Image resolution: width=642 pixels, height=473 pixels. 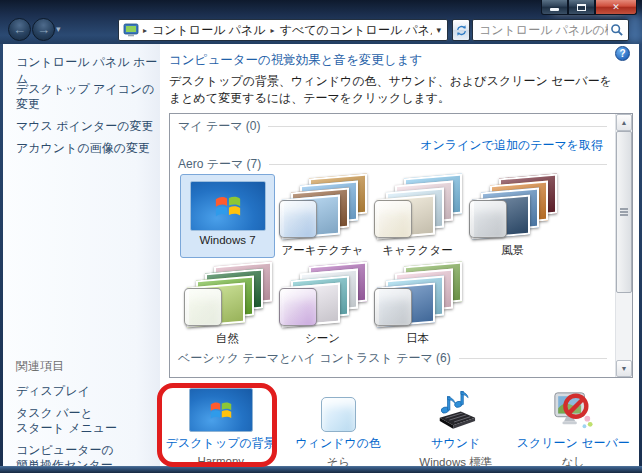 I want to click on search-input, so click(x=544, y=30).